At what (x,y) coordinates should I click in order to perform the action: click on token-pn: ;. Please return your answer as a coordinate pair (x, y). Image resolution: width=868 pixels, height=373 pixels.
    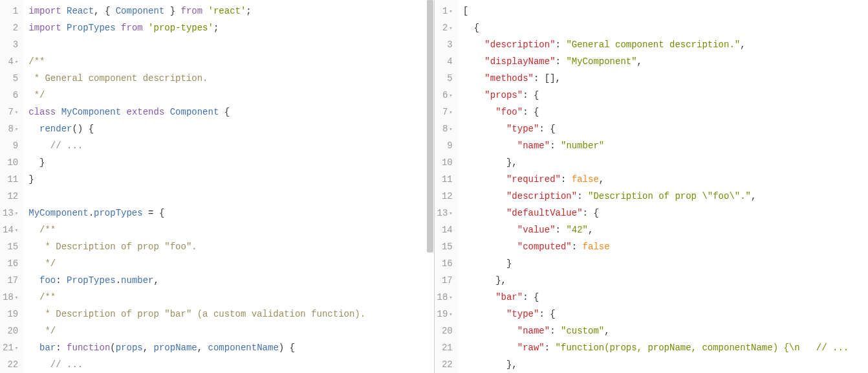
    Looking at the image, I should click on (248, 11).